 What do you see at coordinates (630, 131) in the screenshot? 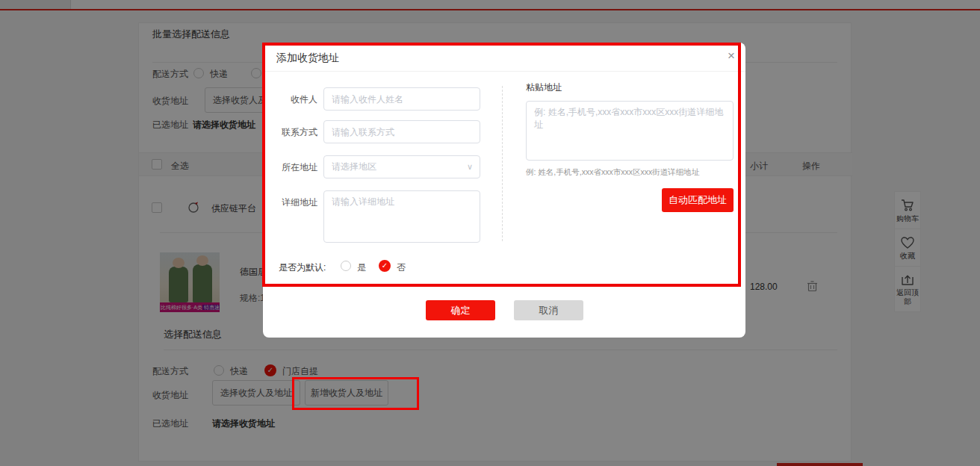
I see `paste-address-textarea` at bounding box center [630, 131].